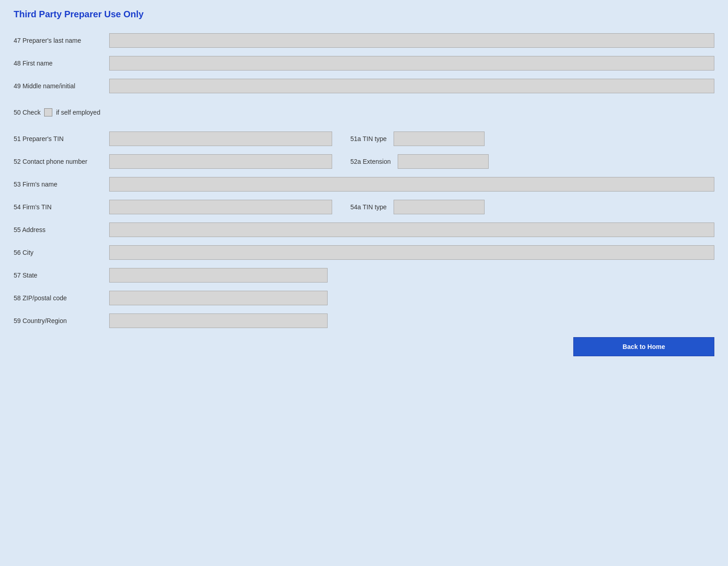 This screenshot has height=566, width=728. I want to click on page-title: Third Party Preparer Use Only, so click(364, 15).